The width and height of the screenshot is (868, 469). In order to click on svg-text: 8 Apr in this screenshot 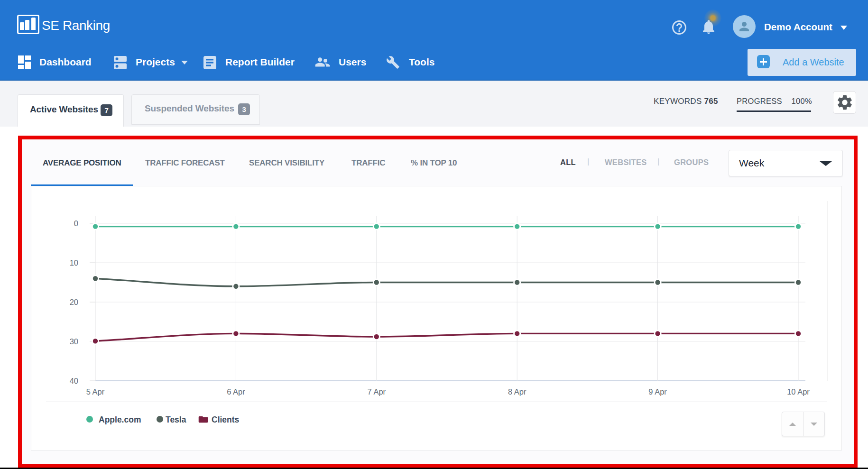, I will do `click(517, 392)`.